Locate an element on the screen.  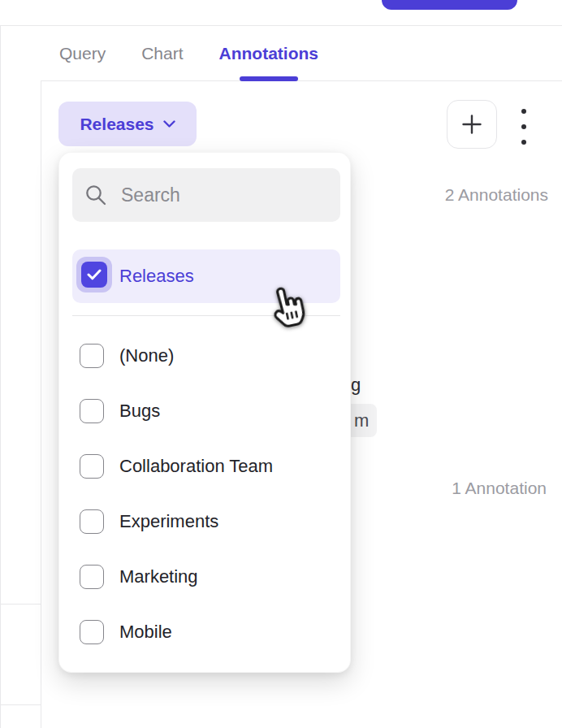
dropdown-item-bugs: Bugs is located at coordinates (205, 411).